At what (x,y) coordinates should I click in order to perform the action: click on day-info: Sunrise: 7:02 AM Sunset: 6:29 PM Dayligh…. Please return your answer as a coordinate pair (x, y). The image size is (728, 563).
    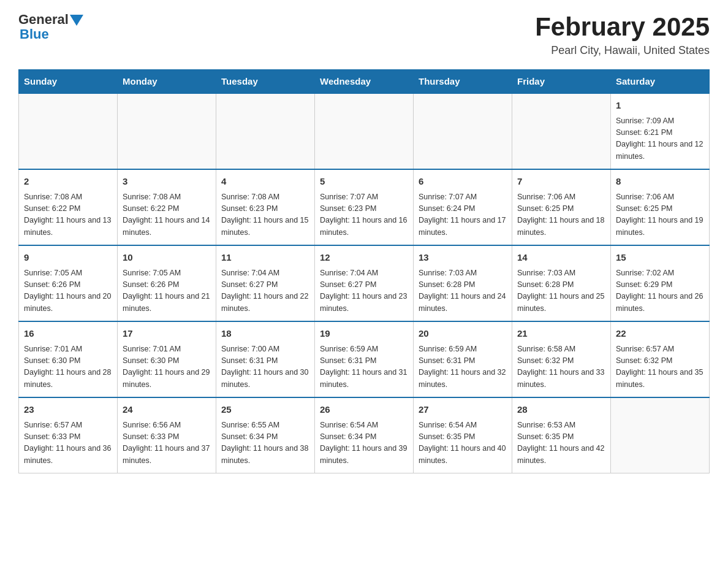
    Looking at the image, I should click on (660, 291).